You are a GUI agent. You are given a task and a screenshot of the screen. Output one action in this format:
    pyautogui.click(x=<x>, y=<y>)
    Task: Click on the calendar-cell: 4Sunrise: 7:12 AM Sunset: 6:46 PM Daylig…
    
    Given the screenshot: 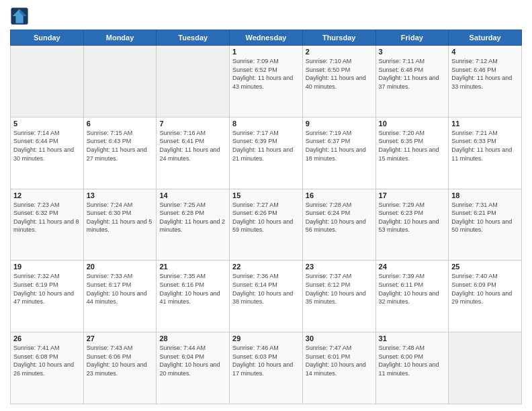 What is the action you would take?
    pyautogui.click(x=485, y=82)
    